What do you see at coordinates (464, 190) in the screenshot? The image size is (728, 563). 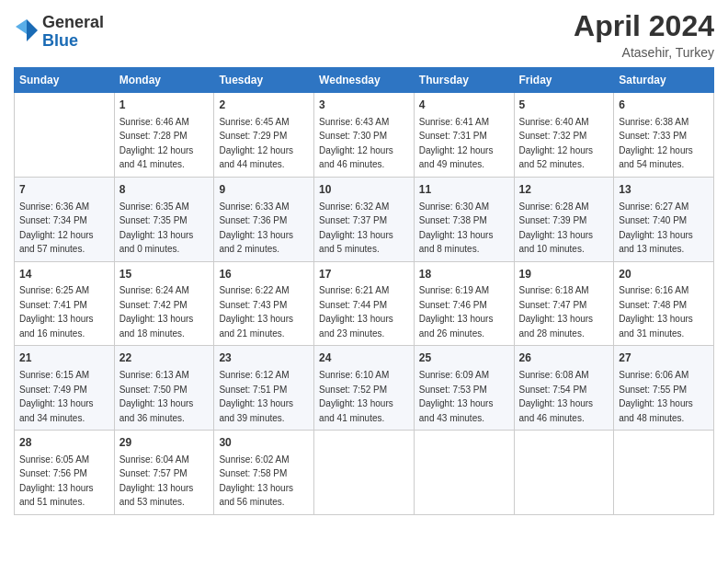 I see `day-number: 11` at bounding box center [464, 190].